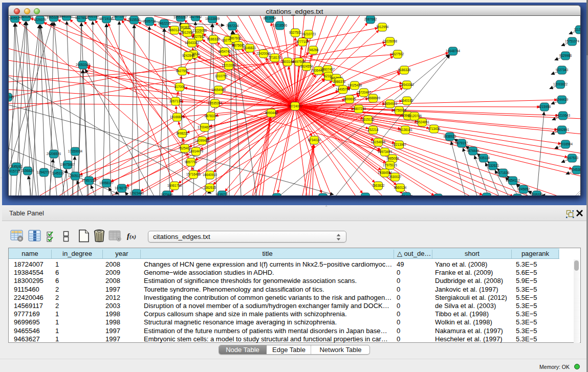  I want to click on svg-text: 14136141, so click(405, 130).